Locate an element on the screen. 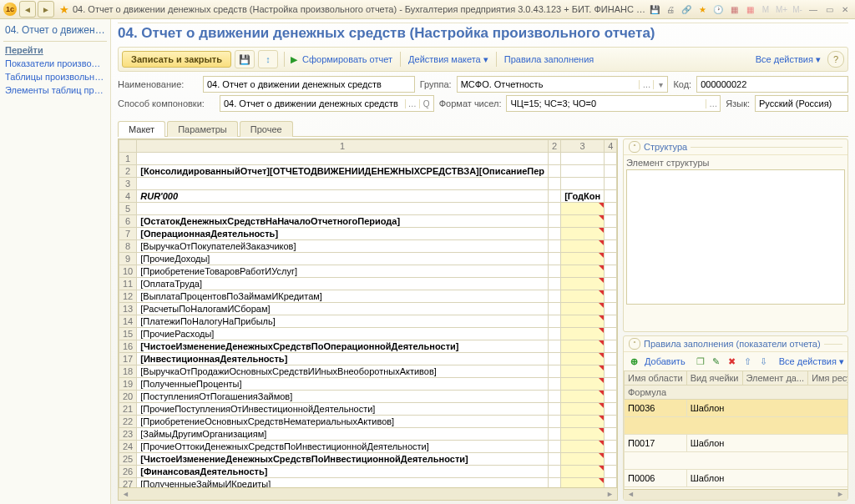 This screenshot has height=504, width=855. cell: [ФинансоваяДеятельность] is located at coordinates (342, 472).